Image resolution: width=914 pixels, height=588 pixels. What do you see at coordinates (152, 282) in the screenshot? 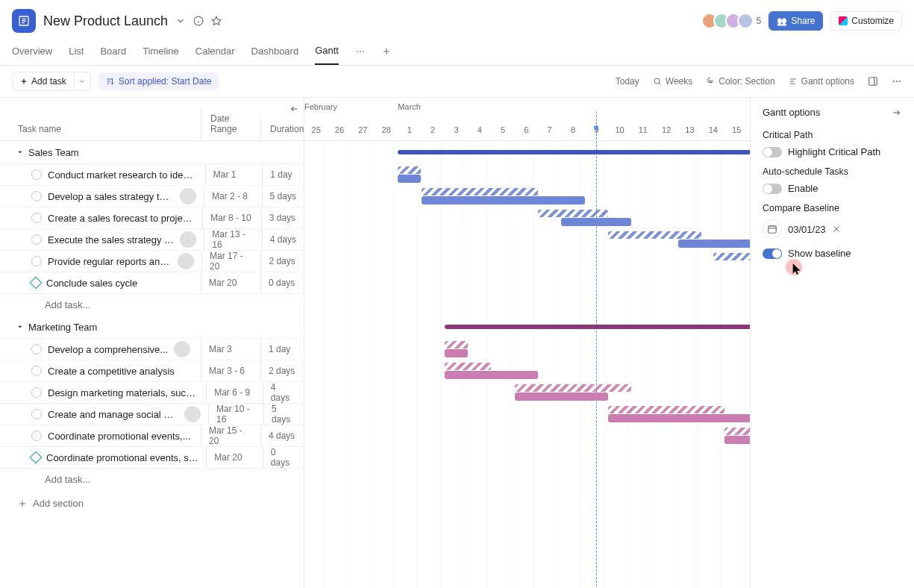
I see `task-row: Conclude sales cycleMar 200 days` at bounding box center [152, 282].